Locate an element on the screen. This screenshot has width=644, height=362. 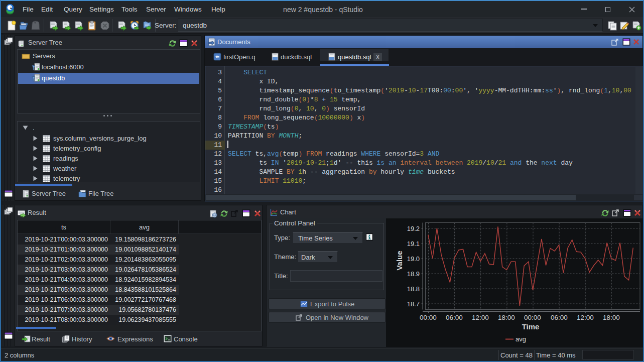
svg-text: 18.8 is located at coordinates (414, 289).